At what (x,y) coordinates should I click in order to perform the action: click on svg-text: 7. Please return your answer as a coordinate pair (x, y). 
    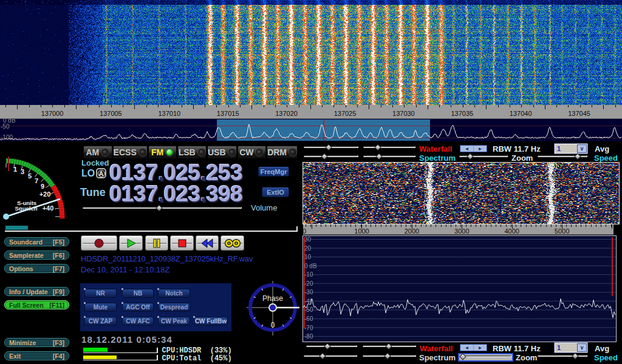
    Looking at the image, I should click on (36, 181).